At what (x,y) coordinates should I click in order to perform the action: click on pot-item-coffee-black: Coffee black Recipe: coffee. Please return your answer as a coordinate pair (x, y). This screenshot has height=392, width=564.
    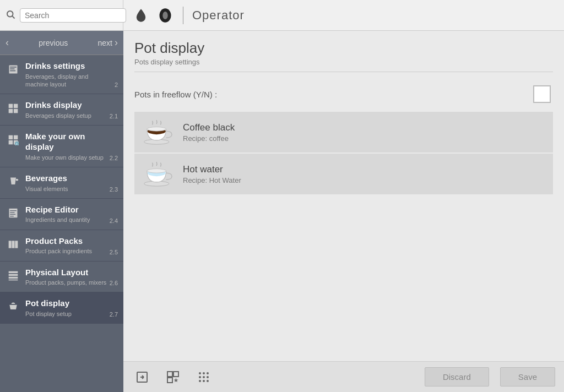
    Looking at the image, I should click on (344, 132).